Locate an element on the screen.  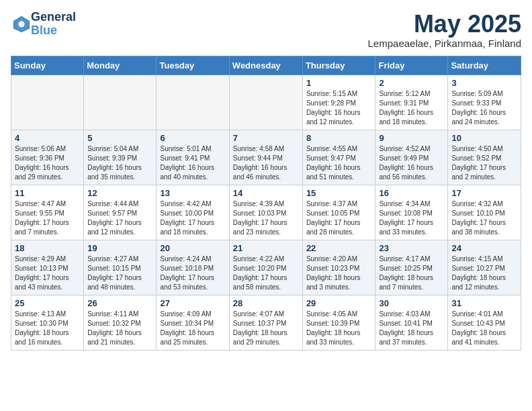
calendar-cell: 16Sunrise: 4:34 AM Sunset: 10:08 PM Dayl… is located at coordinates (412, 212).